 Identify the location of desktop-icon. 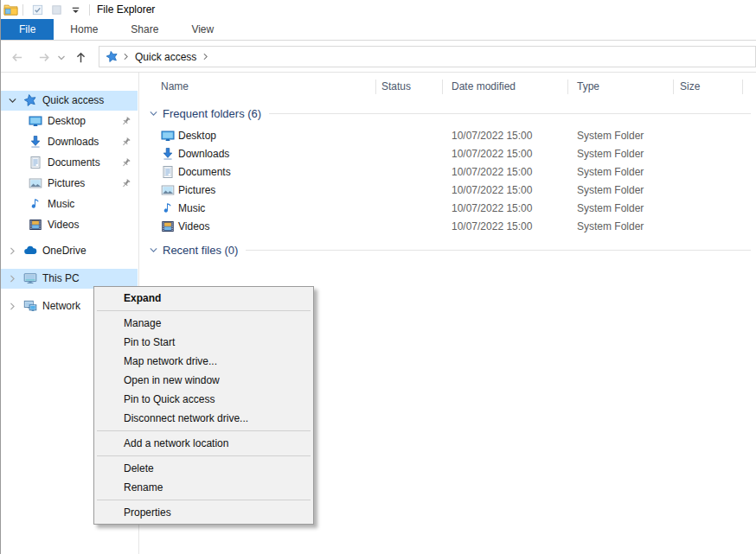
(35, 121).